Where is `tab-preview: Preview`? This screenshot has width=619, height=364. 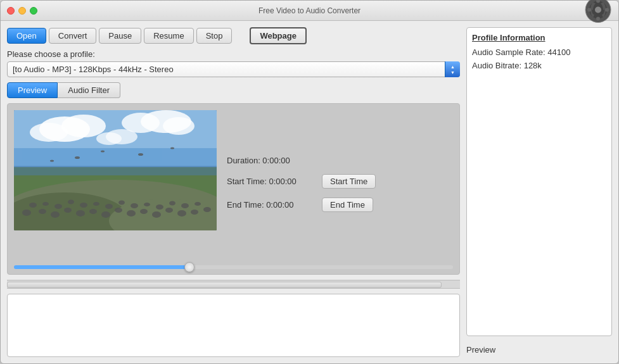 tab-preview: Preview is located at coordinates (32, 90).